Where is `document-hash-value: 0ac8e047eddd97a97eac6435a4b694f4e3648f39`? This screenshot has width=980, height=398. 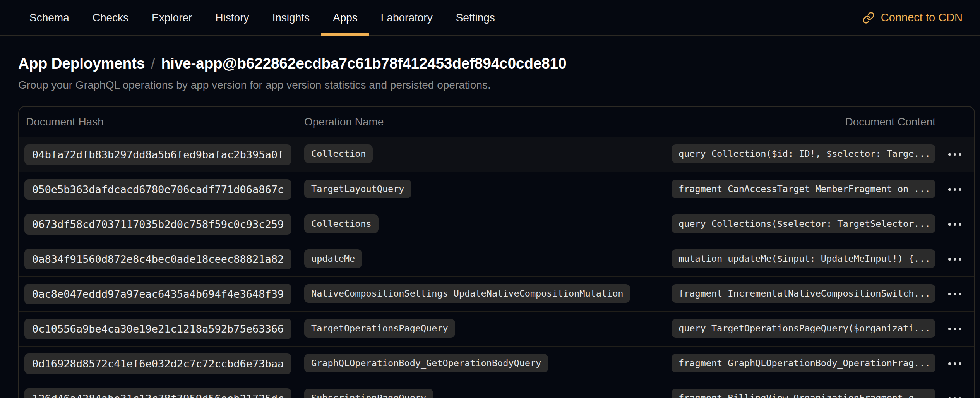
document-hash-value: 0ac8e047eddd97a97eac6435a4b694f4e3648f39 is located at coordinates (158, 294).